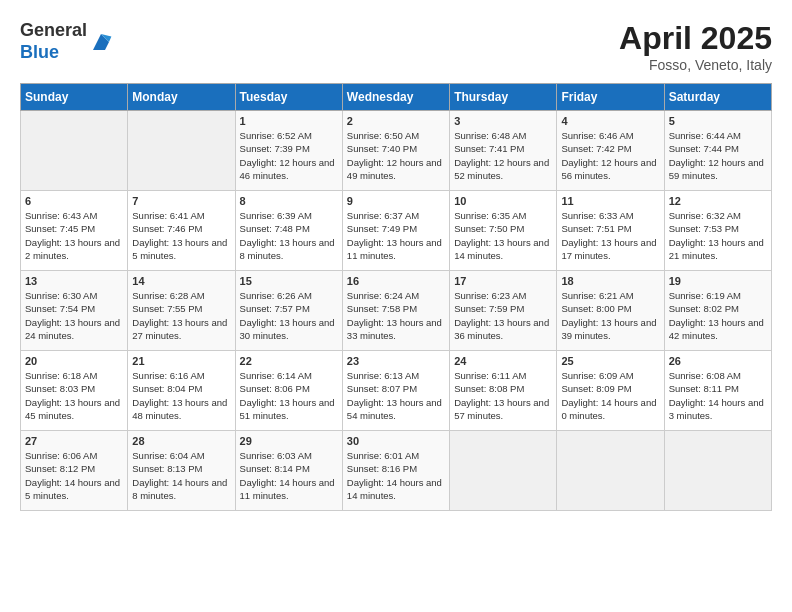  Describe the element at coordinates (718, 98) in the screenshot. I see `weekday-header-saturday: Saturday` at that location.